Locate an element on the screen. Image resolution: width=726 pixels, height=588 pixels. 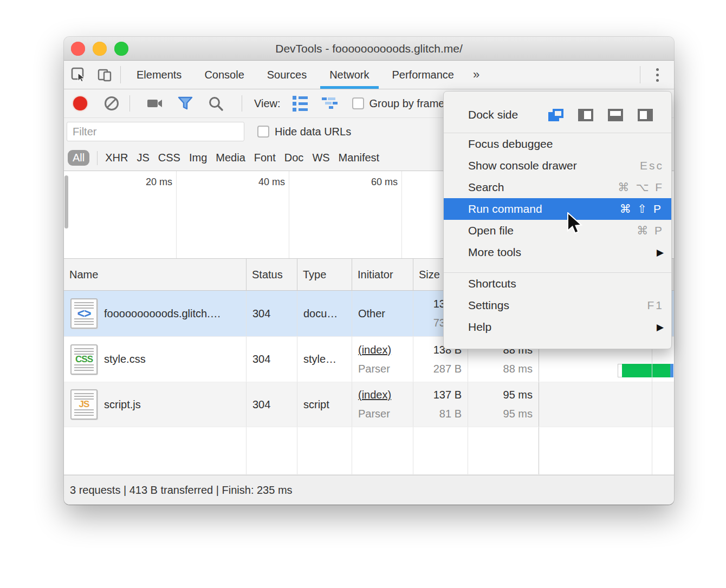
time-latency: 95 ms is located at coordinates (503, 414).